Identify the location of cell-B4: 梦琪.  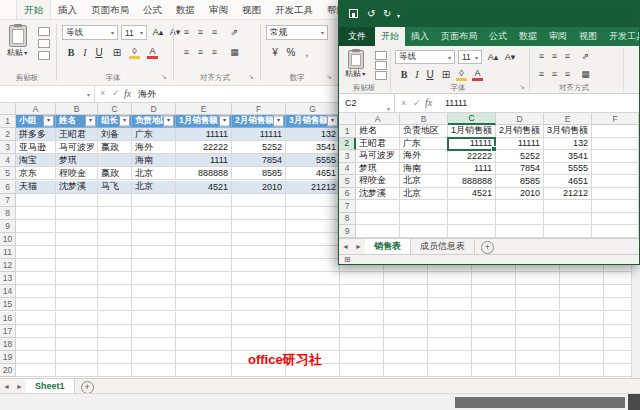
(77, 160).